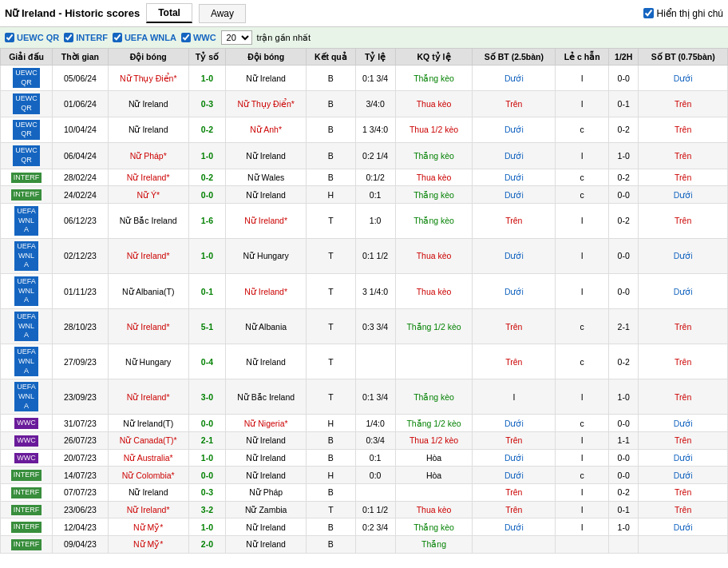 Image resolution: width=728 pixels, height=568 pixels. What do you see at coordinates (148, 195) in the screenshot?
I see `cell-team1: Nữ Ý*` at bounding box center [148, 195].